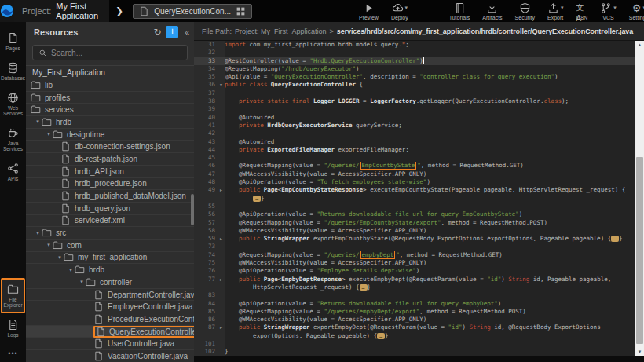  I want to click on code-line-75: 75 @WMAccessVisibility(value = AccessSpe…, so click(415, 263).